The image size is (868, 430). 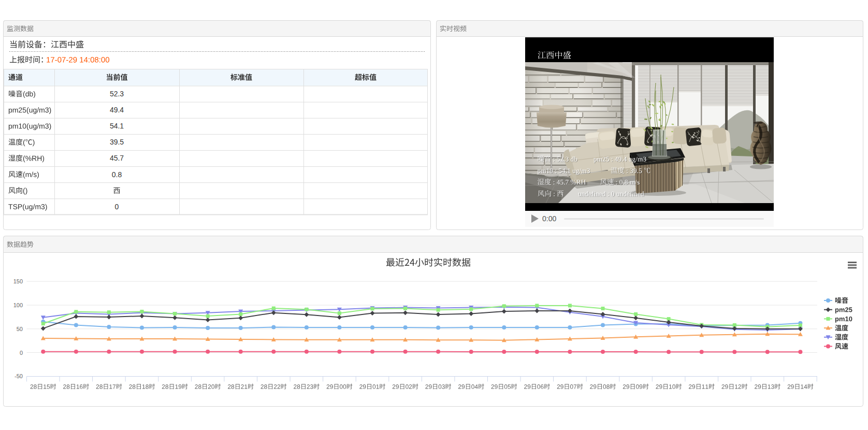 What do you see at coordinates (117, 126) in the screenshot?
I see `svg-text: 54.1` at bounding box center [117, 126].